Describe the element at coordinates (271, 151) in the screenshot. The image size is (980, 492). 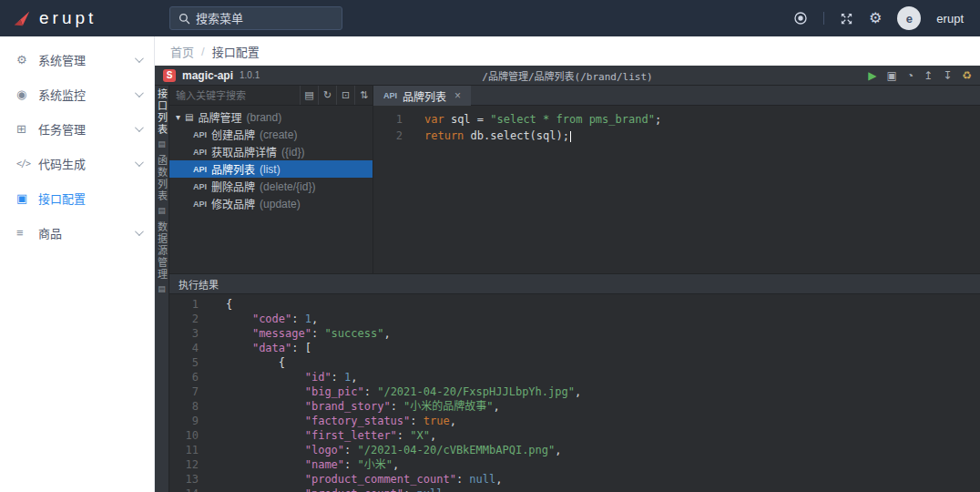
I see `tree-item-2: API获取品牌详情({id})` at that location.